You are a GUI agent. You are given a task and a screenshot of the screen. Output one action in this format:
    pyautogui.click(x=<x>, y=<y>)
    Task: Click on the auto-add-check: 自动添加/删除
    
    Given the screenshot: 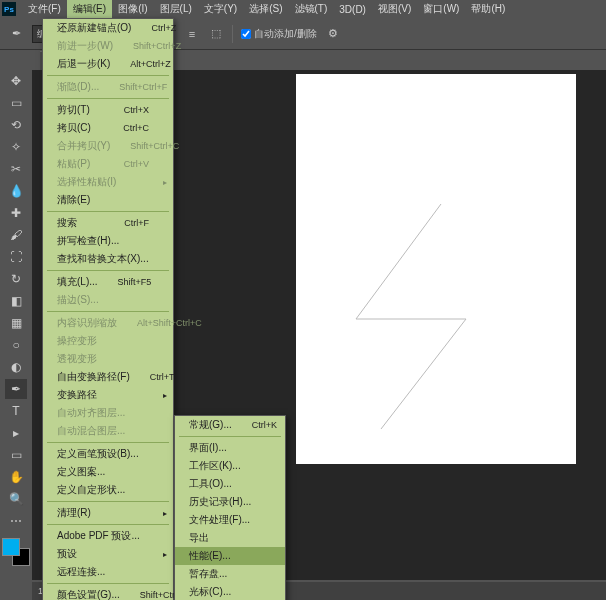 What is the action you would take?
    pyautogui.click(x=279, y=34)
    